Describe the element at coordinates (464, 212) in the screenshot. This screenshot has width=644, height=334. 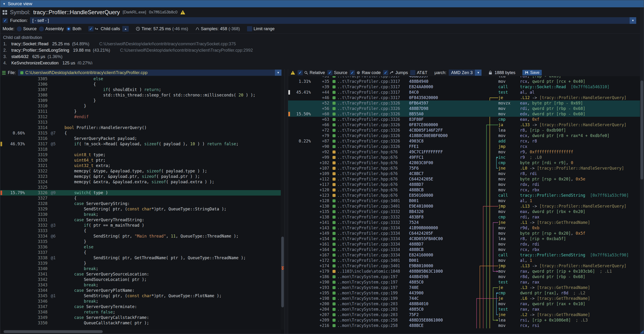
I see `asm-row: +135..t\TracyProfiler.cpp:33328B4320move…` at that location.